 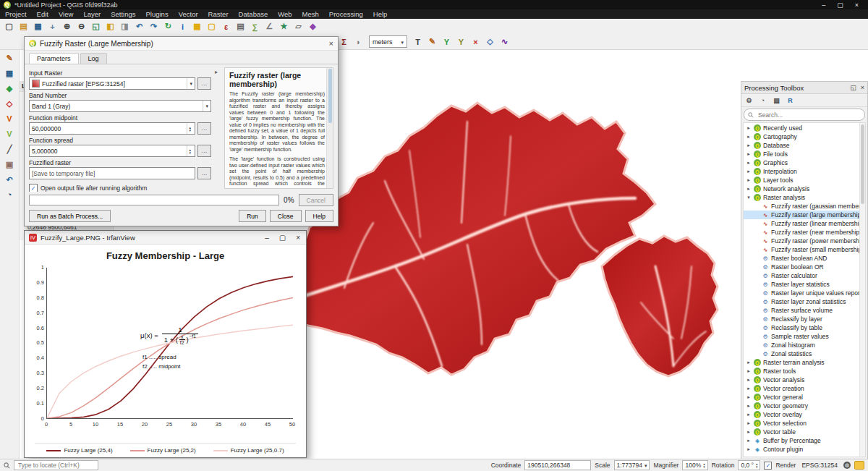 I want to click on toolbox-tree-item: ▸ Vector geometry, so click(x=804, y=406).